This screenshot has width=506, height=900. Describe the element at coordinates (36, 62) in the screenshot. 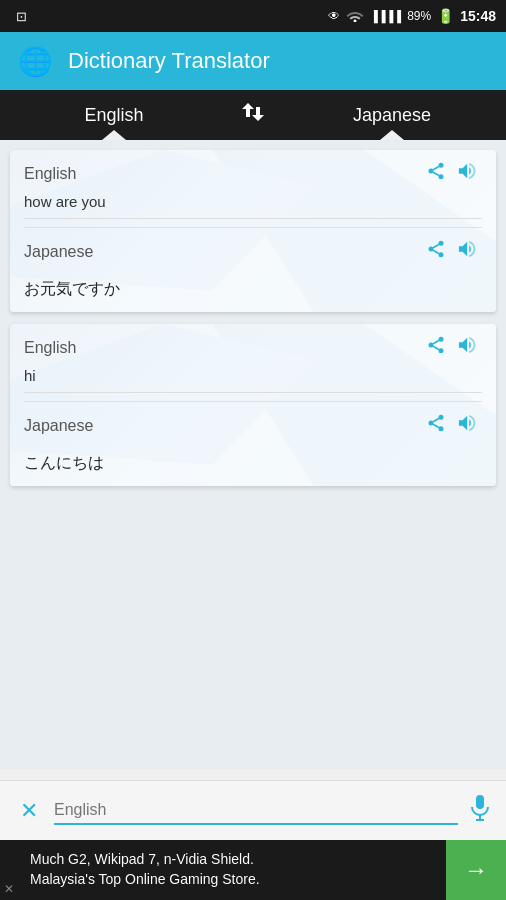

I see `logo-emoji: 🌐` at that location.